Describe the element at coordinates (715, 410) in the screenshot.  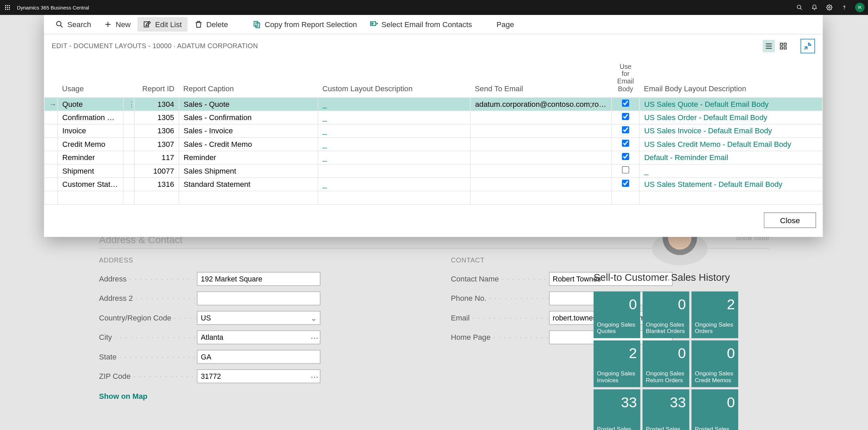
I see `history-tile: 0Posted Sales` at that location.